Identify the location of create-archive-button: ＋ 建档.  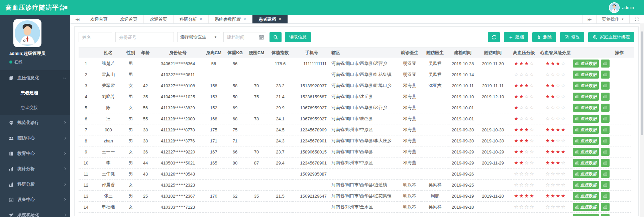
(516, 37).